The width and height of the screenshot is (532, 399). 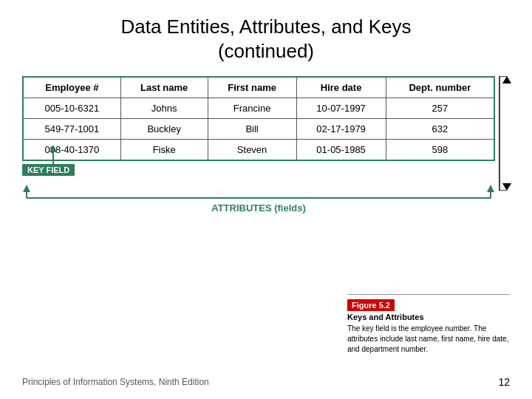 I want to click on cell-dept2: 632, so click(x=440, y=129).